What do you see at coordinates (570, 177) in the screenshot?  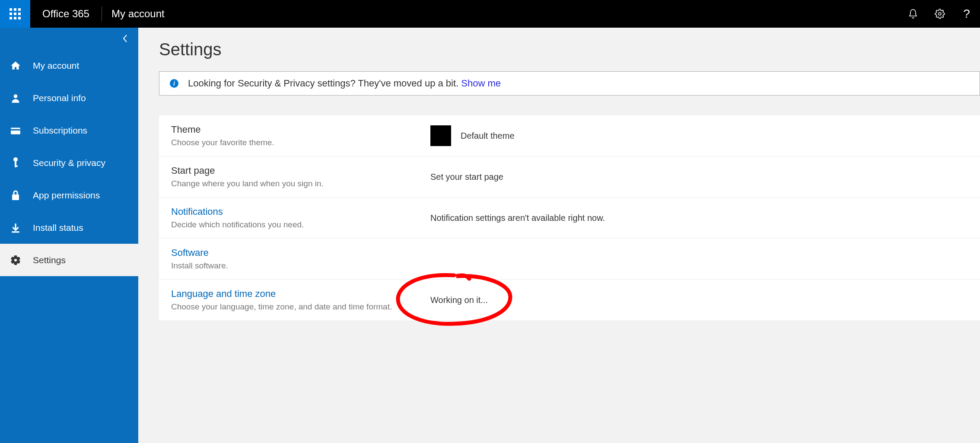 I see `settings-row-start-page: Start page Change where you land when yo…` at bounding box center [570, 177].